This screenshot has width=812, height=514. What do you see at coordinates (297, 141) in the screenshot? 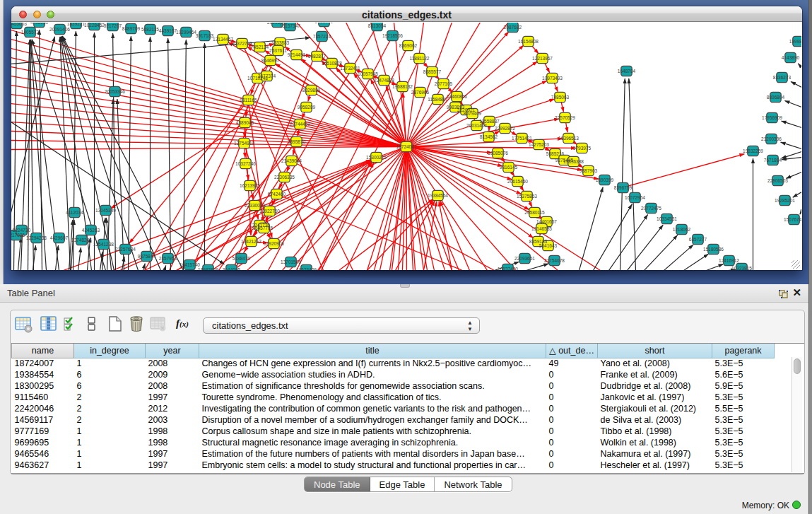
I see `svg-text: 3395870` at bounding box center [297, 141].